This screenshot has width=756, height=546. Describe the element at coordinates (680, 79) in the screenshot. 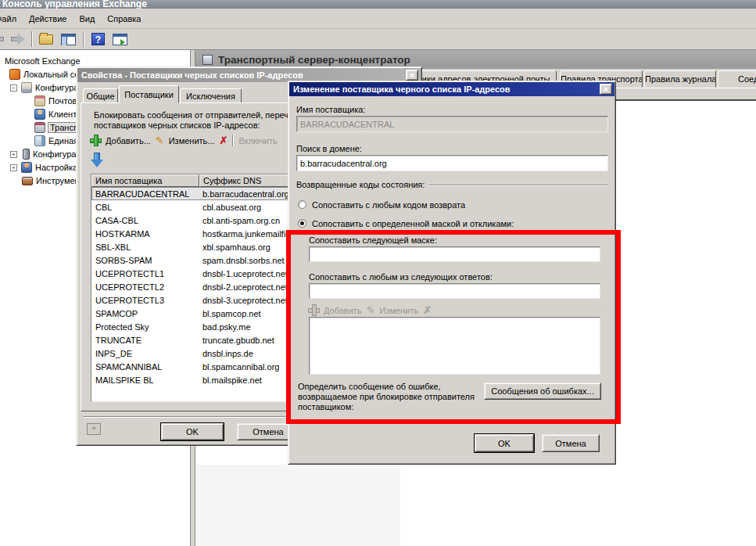

I see `tab-journal-rules: Правила журнала` at that location.